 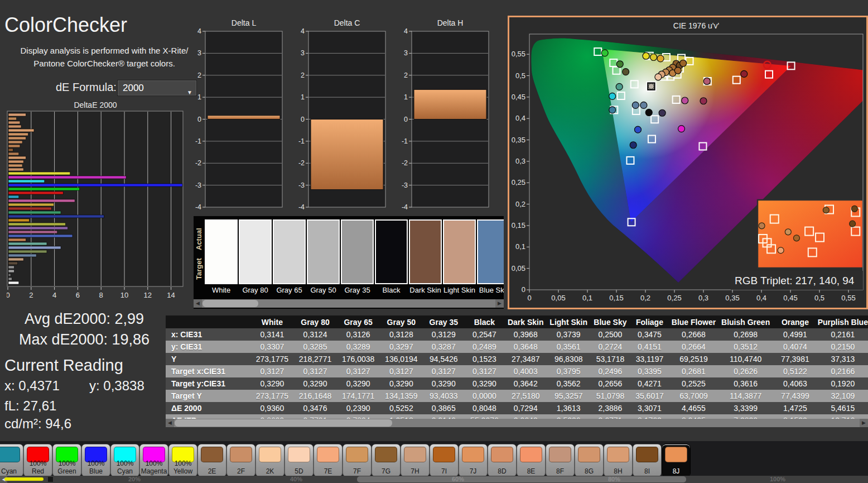 I want to click on patch-button-7g: 7G, so click(x=386, y=460).